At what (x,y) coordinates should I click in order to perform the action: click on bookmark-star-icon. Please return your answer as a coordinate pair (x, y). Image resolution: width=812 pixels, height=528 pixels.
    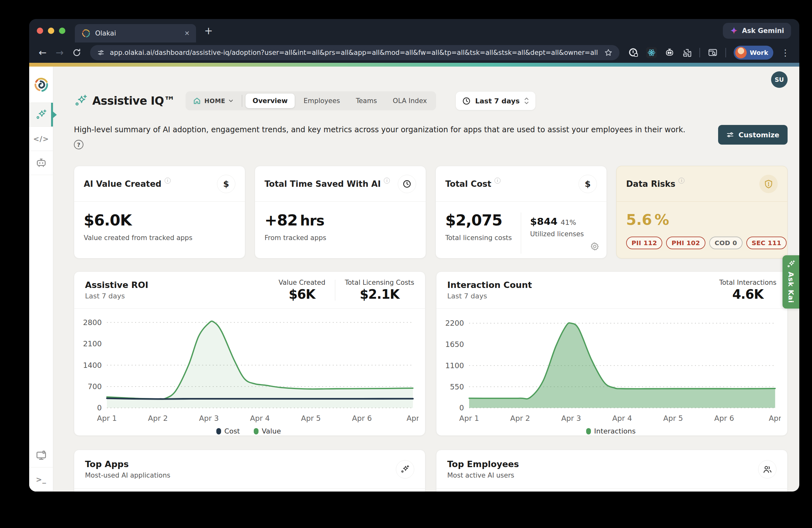
    Looking at the image, I should click on (608, 53).